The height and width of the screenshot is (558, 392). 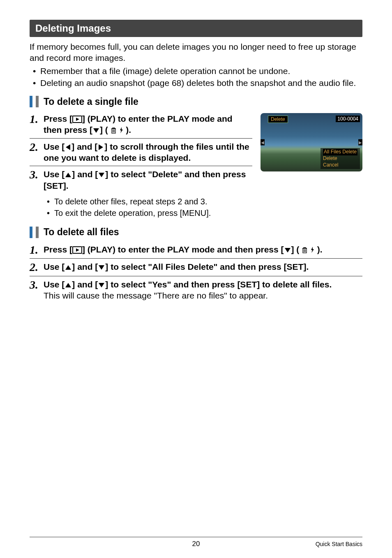 I want to click on step-text: Use [] and [] to select "Delete" and the…, so click(x=148, y=180).